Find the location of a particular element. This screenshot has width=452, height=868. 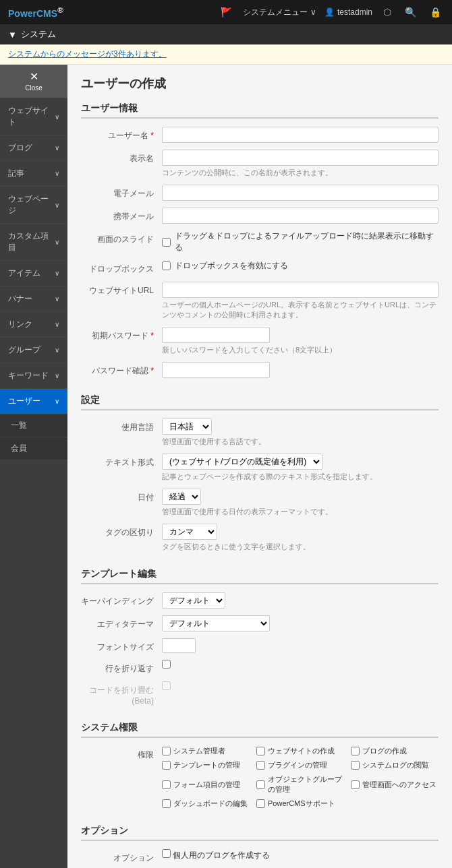

sidebar-item-article: 記事 ∨ is located at coordinates (34, 174).